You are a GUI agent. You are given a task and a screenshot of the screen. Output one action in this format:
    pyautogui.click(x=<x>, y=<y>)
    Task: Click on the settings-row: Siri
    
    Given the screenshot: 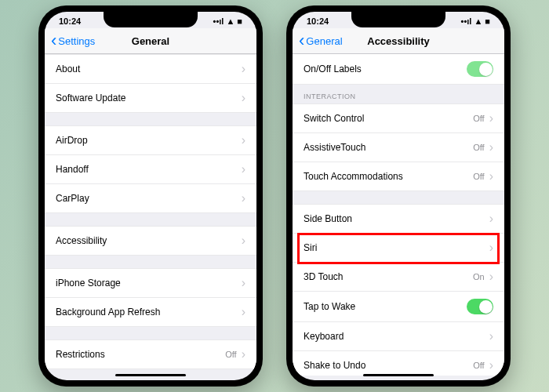 What is the action you would take?
    pyautogui.click(x=398, y=248)
    